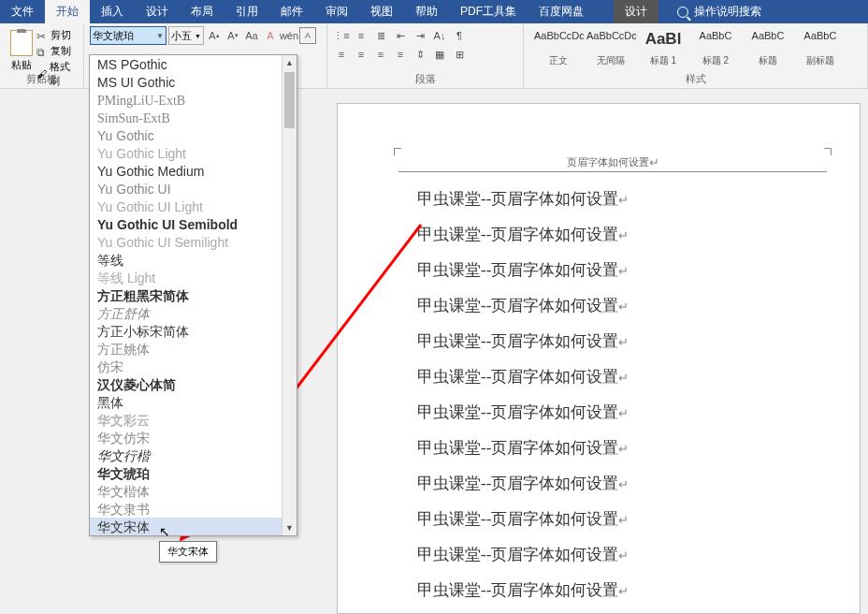 The width and height of the screenshot is (868, 614). What do you see at coordinates (247, 11) in the screenshot?
I see `tab-引用: 引用` at bounding box center [247, 11].